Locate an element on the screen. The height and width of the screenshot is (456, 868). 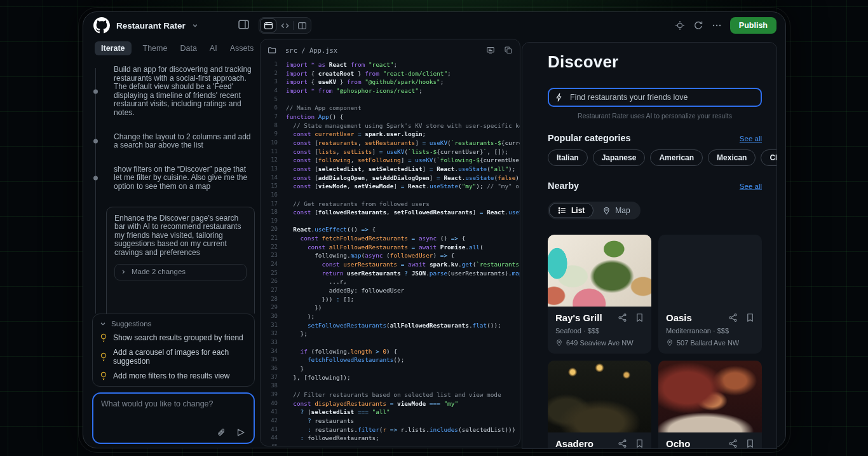
lightning-icon is located at coordinates (559, 97).